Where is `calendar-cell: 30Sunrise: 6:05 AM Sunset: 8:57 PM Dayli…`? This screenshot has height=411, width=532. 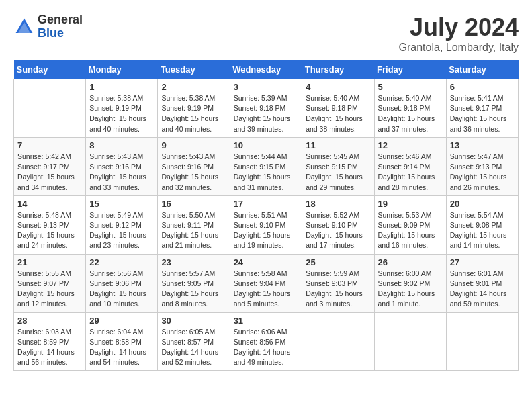 calendar-cell: 30Sunrise: 6:05 AM Sunset: 8:57 PM Dayli… is located at coordinates (193, 341).